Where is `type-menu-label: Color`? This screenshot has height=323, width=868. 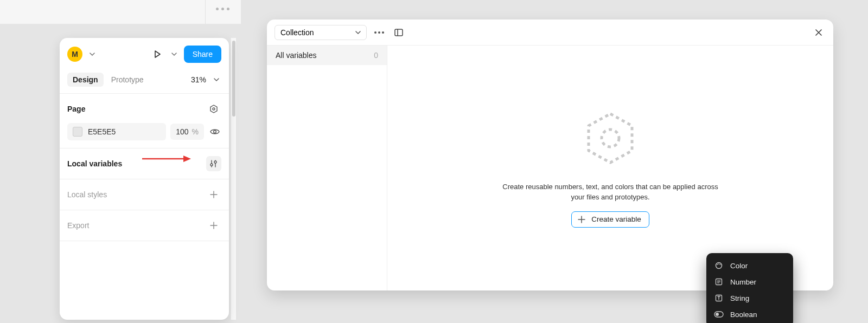 type-menu-label: Color is located at coordinates (739, 266).